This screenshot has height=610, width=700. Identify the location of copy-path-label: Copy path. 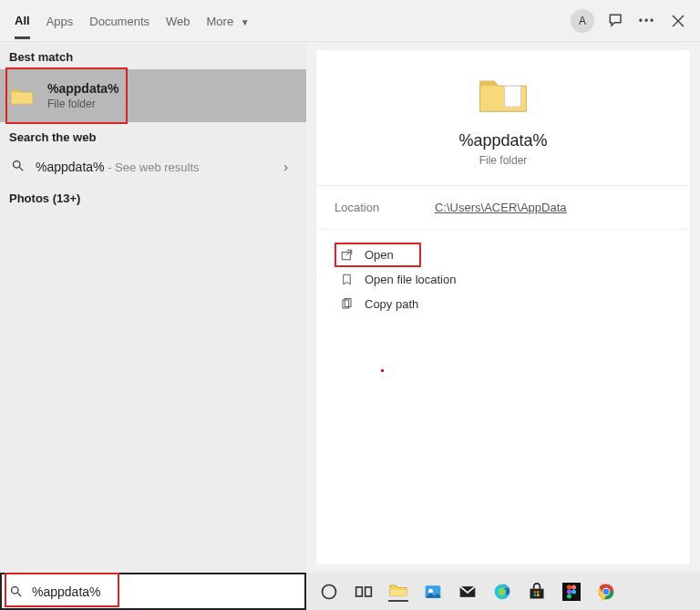
(392, 305).